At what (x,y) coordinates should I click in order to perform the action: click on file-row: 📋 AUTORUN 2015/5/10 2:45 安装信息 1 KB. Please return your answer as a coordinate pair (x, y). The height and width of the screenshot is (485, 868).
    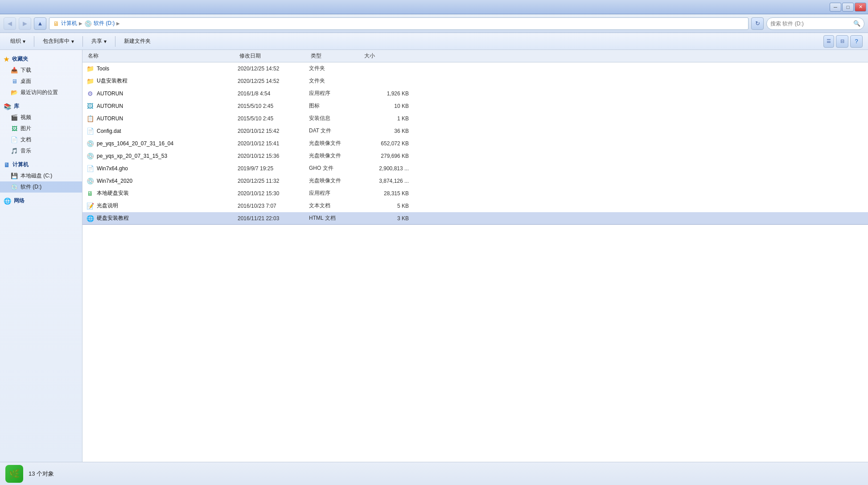
    Looking at the image, I should click on (475, 119).